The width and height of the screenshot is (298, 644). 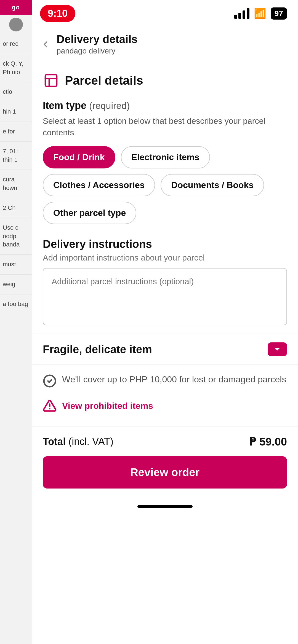 I want to click on overlay-snippet-11: weig, so click(x=16, y=285).